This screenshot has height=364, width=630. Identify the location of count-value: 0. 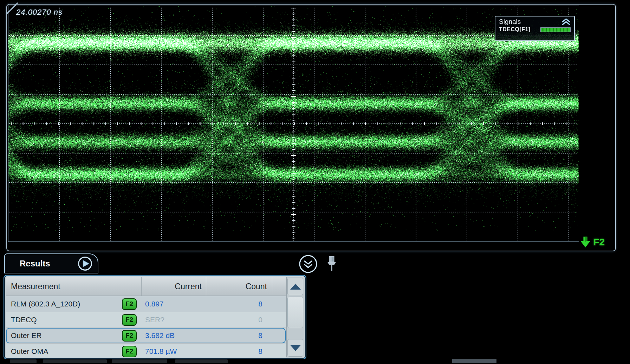
(239, 320).